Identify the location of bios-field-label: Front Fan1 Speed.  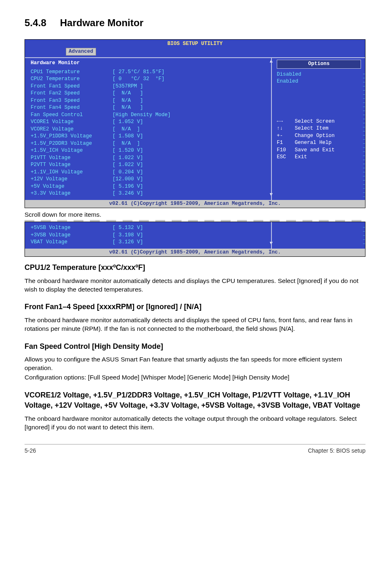
(72, 87).